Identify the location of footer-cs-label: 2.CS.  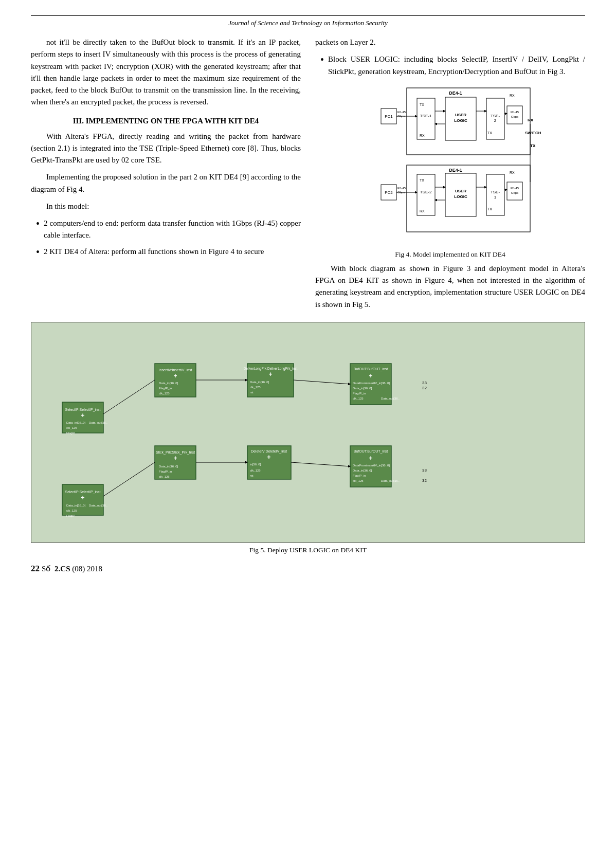
(62, 569).